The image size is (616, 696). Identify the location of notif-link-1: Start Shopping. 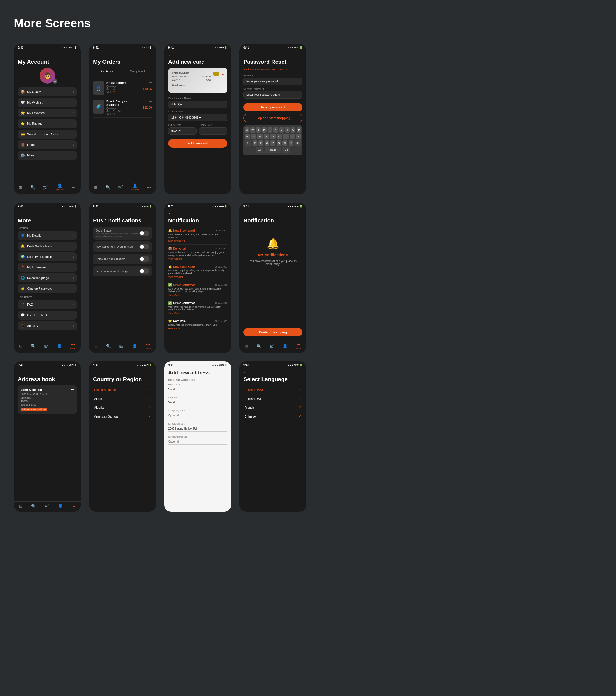
(198, 241).